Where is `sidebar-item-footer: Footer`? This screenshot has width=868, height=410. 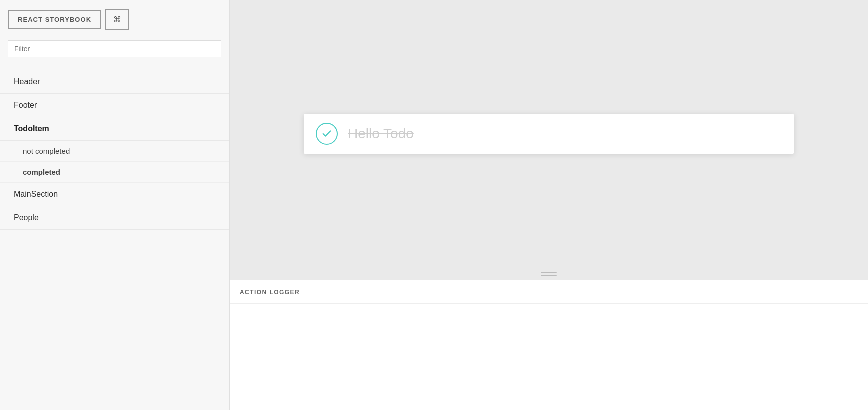 sidebar-item-footer: Footer is located at coordinates (115, 106).